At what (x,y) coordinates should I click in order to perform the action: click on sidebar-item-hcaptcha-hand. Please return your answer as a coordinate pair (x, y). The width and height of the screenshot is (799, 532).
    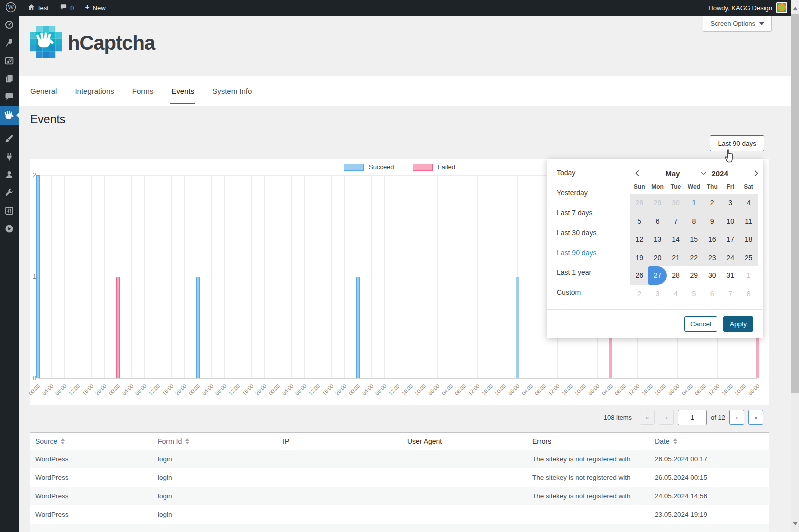
    Looking at the image, I should click on (9, 115).